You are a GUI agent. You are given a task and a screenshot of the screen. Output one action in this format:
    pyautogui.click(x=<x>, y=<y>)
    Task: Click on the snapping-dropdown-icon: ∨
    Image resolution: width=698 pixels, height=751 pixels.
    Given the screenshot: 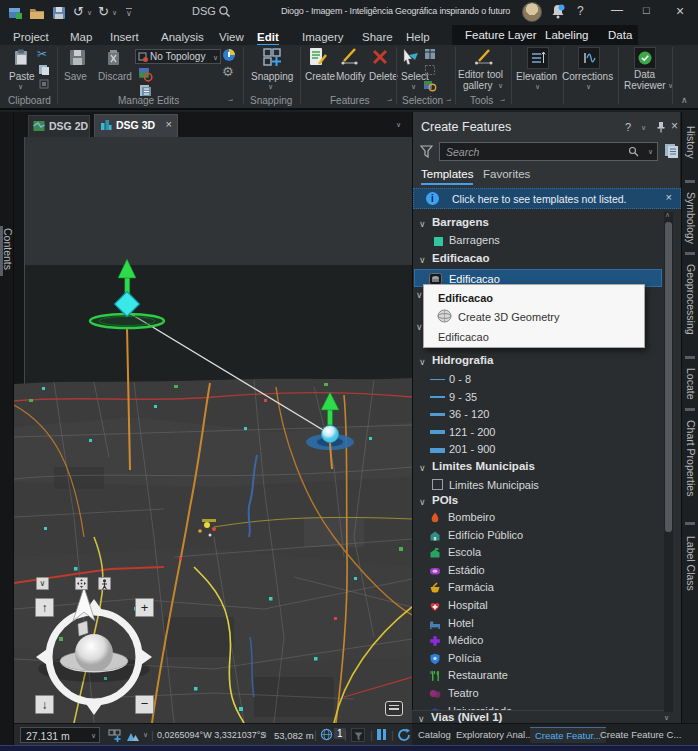 What is the action you would take?
    pyautogui.click(x=270, y=87)
    